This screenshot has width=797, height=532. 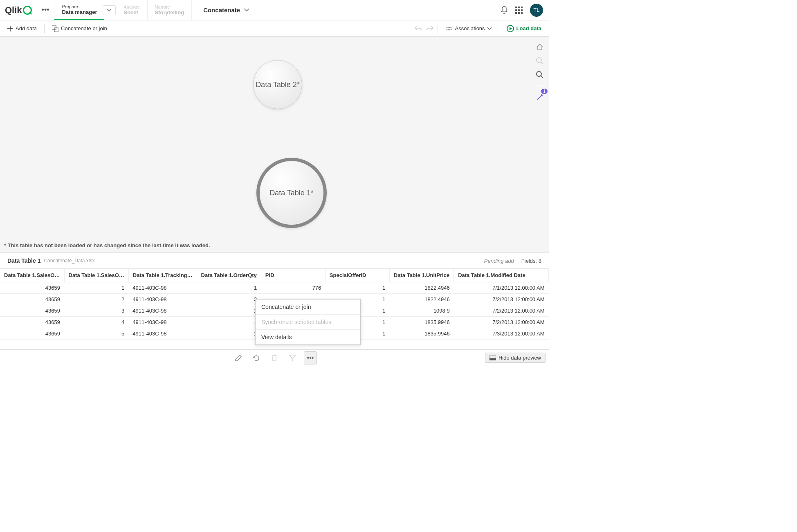 I want to click on zoom-out-icon, so click(x=540, y=61).